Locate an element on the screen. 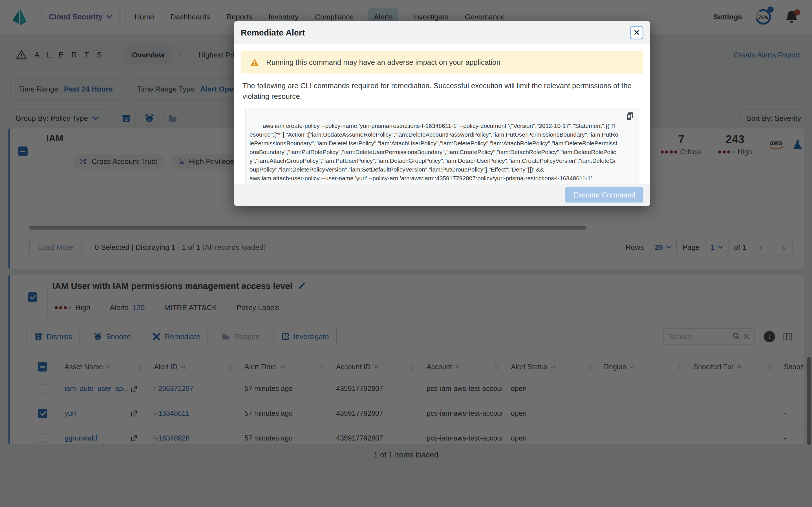 The width and height of the screenshot is (812, 507). modal-title: Remediate Alert is located at coordinates (273, 33).